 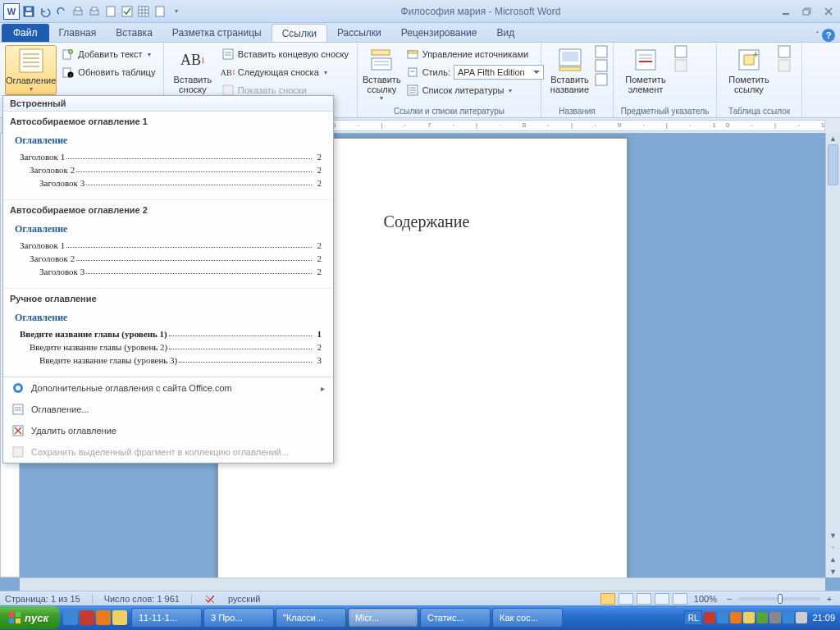 I want to click on tab-home: Главная, so click(x=78, y=33).